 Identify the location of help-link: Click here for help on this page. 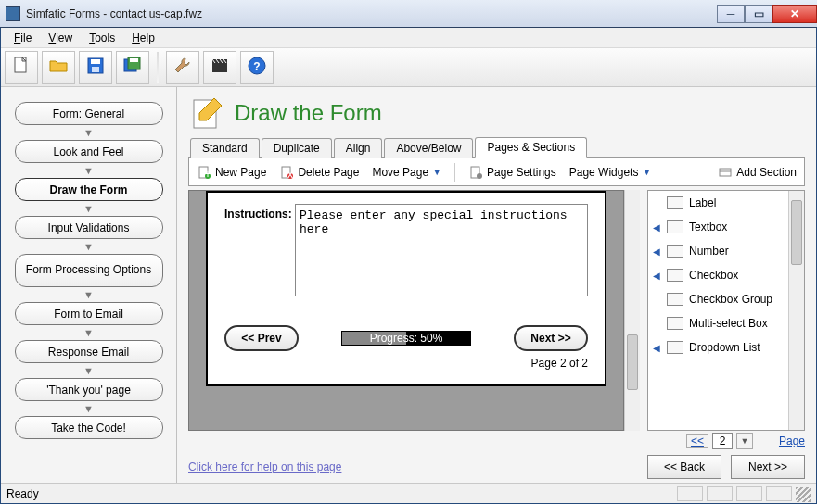
(265, 467).